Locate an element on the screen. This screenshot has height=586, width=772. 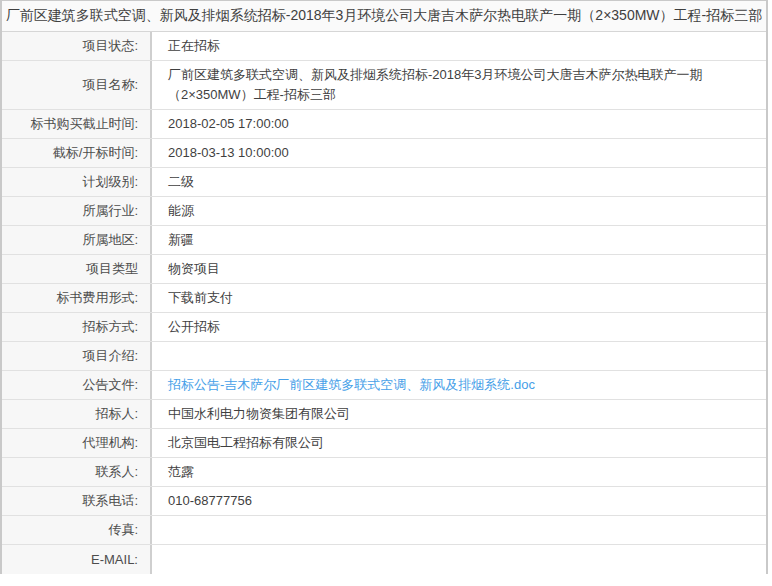
plan-level-value: 二级 is located at coordinates (459, 182).